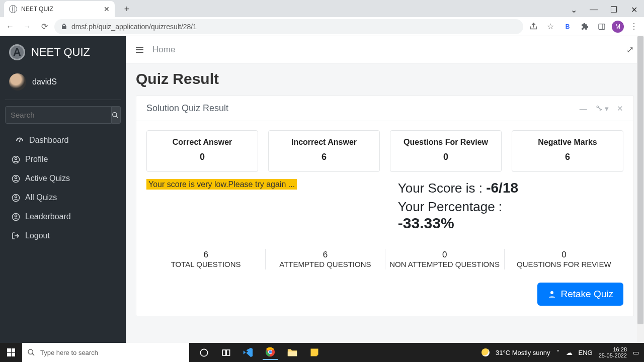 This screenshot has height=362, width=644. Describe the element at coordinates (523, 353) in the screenshot. I see `weather-text: 31°C Mostly sunny` at that location.